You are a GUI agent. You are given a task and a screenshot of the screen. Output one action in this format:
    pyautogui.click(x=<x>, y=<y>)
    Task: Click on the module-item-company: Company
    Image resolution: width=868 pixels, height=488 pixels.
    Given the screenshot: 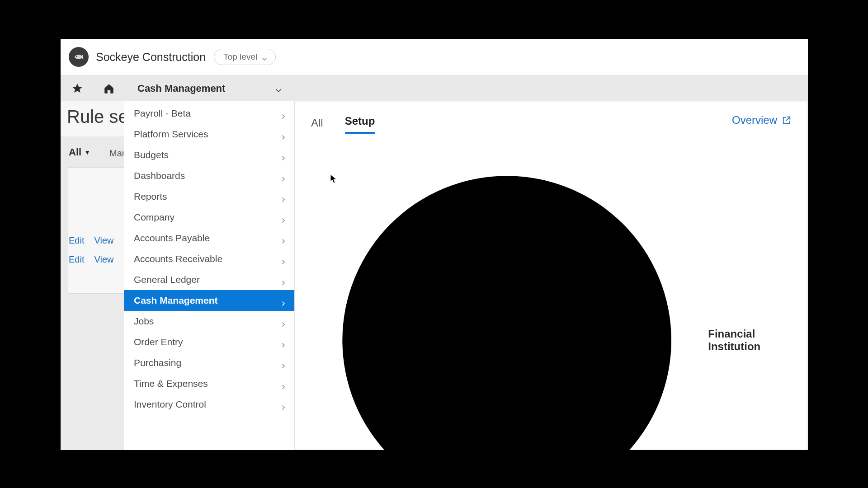 What is the action you would take?
    pyautogui.click(x=209, y=217)
    